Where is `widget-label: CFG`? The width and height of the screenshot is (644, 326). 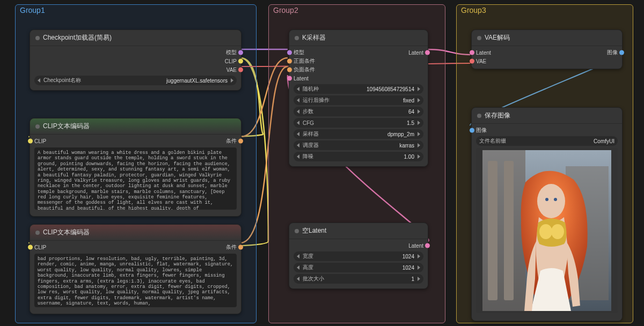 widget-label: CFG is located at coordinates (308, 123).